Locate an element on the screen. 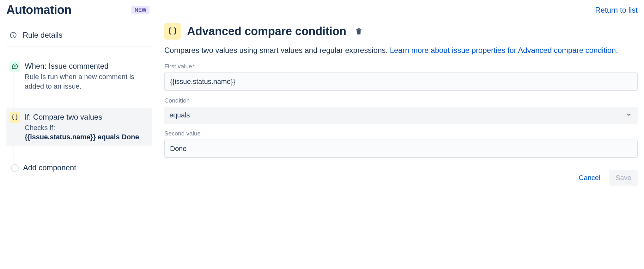  page-header: Automation NEW Return to list is located at coordinates (322, 11).